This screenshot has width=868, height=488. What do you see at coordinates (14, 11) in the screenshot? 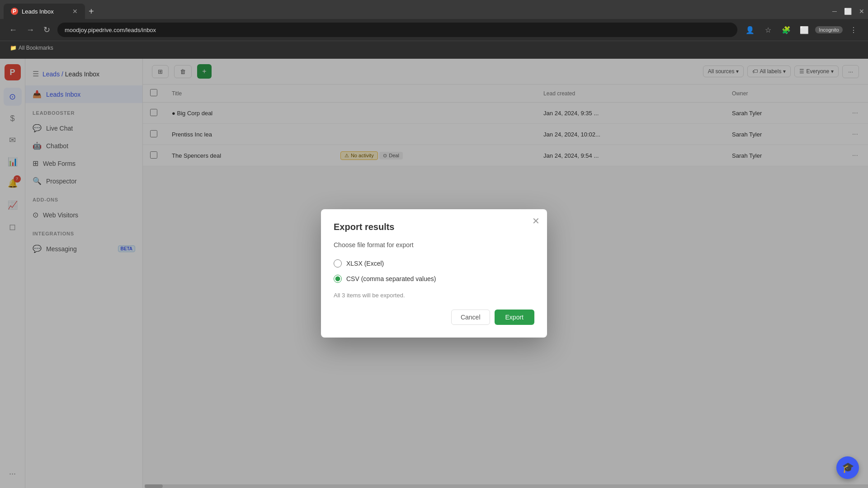
I see `tab-favicon: P` at bounding box center [14, 11].